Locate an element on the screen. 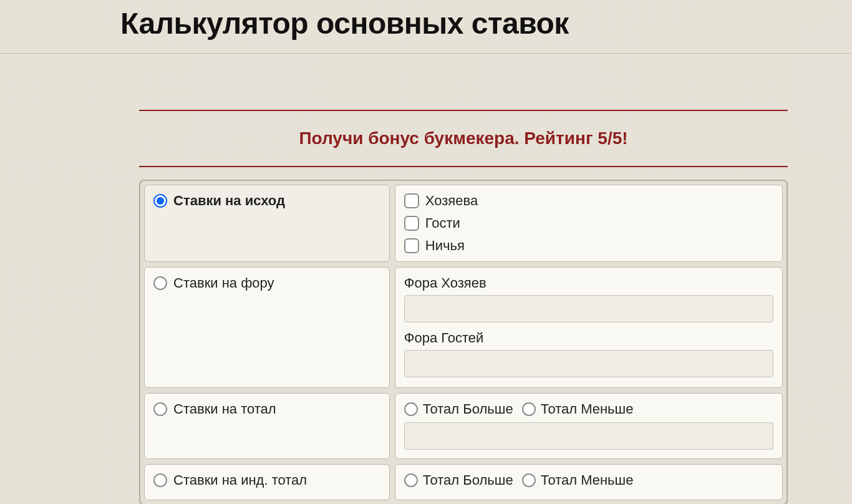 The width and height of the screenshot is (852, 504). bet-type-total: Ставки на тотал is located at coordinates (267, 426).